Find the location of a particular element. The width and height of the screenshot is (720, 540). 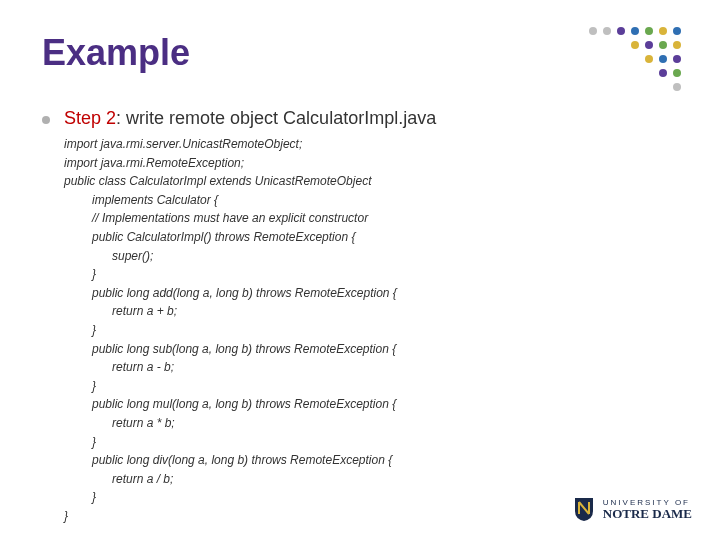

logo-shield-icon is located at coordinates (584, 509).